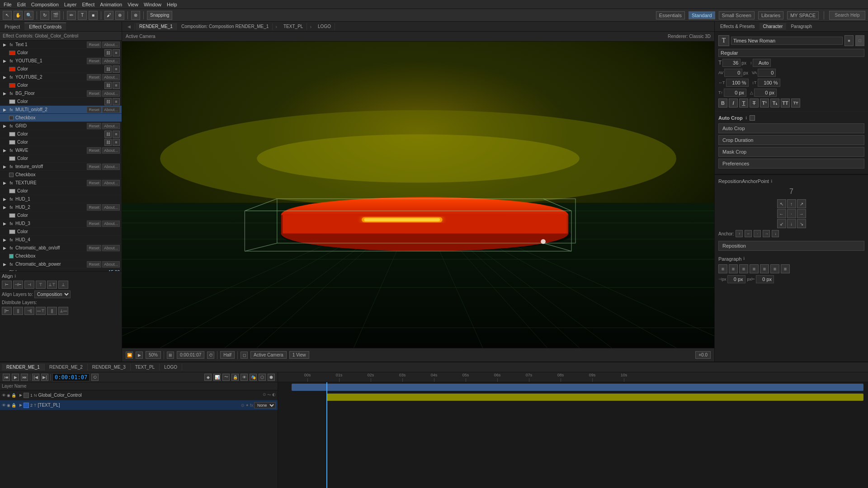 This screenshot has width=868, height=488. Describe the element at coordinates (52, 311) in the screenshot. I see `dist-center-v-btn: ||` at that location.